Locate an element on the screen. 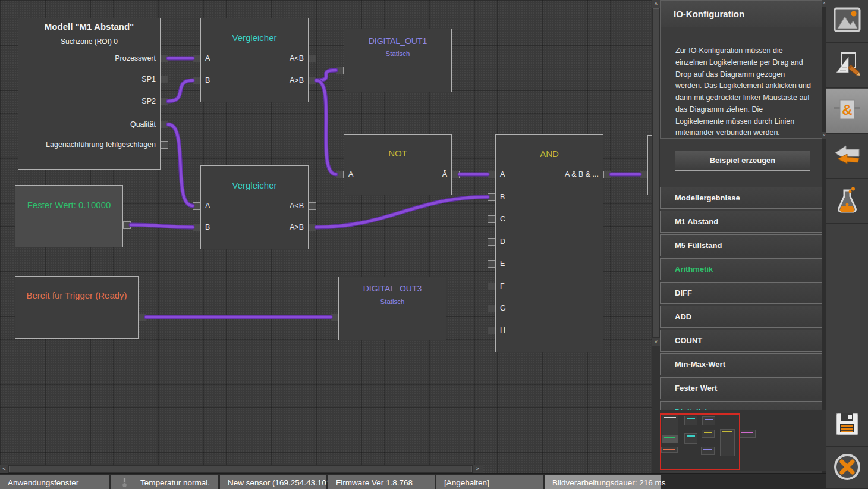 This screenshot has height=489, width=868. and-input-port-E is located at coordinates (491, 264).